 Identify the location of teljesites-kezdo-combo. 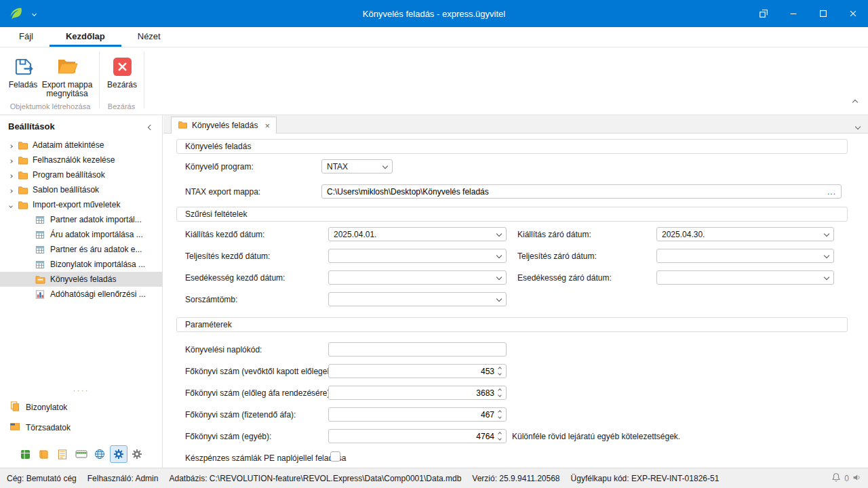
(418, 256).